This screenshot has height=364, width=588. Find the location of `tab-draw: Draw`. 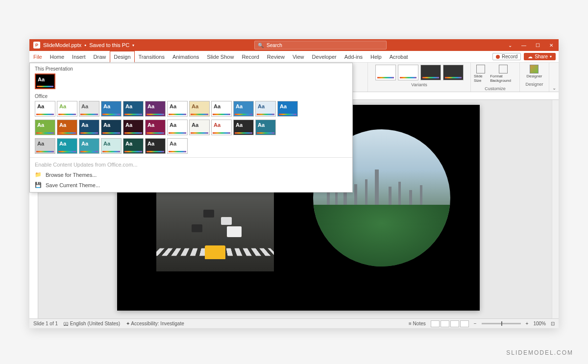

tab-draw: Draw is located at coordinates (100, 57).